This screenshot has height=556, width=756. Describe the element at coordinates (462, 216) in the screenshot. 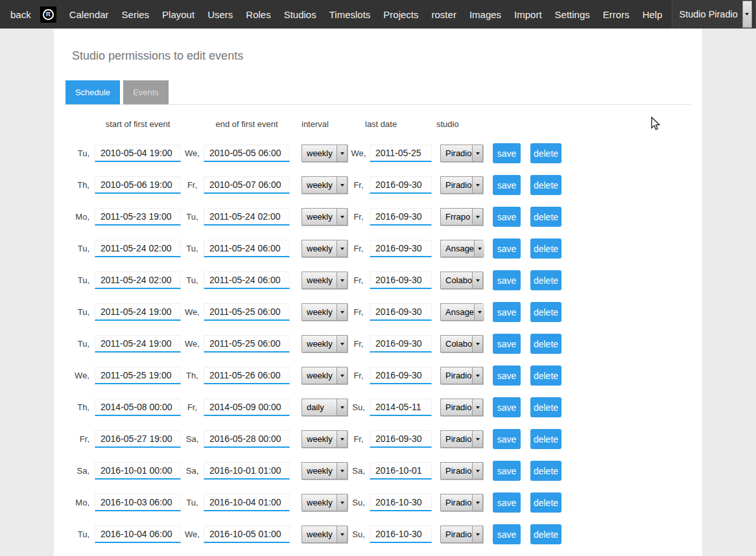

I see `row-studio-select: Frrapo` at that location.